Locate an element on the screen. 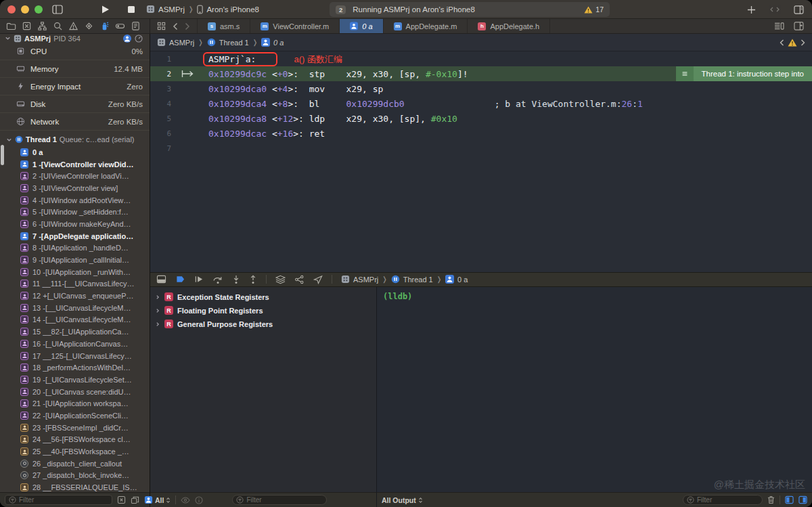 The height and width of the screenshot is (507, 812). stack-frame: 23 -[FBSSceneImpl _didCr… is located at coordinates (74, 428).